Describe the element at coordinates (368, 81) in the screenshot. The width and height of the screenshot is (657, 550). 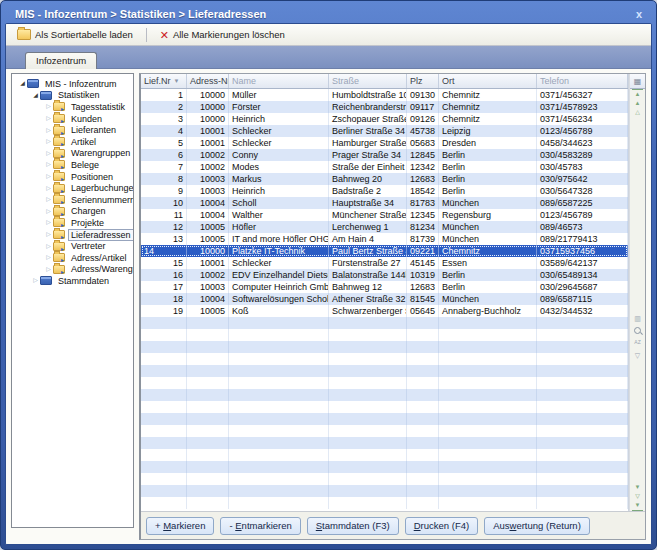
I see `column-header-stra-e: Straße` at that location.